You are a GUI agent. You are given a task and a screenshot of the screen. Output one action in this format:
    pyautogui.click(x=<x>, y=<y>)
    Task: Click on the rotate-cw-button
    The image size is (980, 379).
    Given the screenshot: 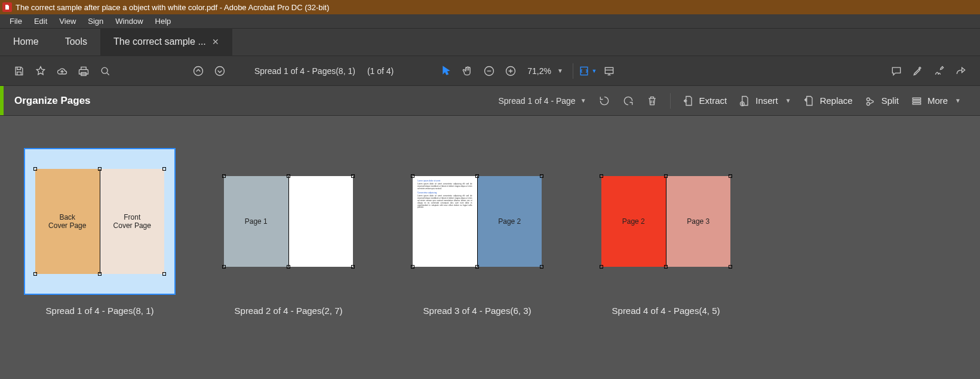 What is the action you would take?
    pyautogui.click(x=628, y=101)
    